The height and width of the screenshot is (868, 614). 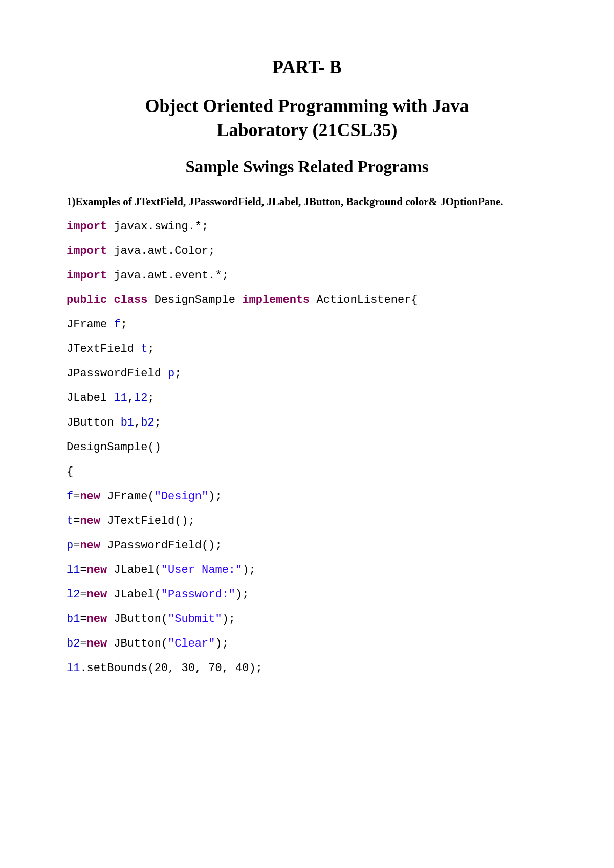 I want to click on code-token: java.awt.event.*;, so click(x=168, y=275).